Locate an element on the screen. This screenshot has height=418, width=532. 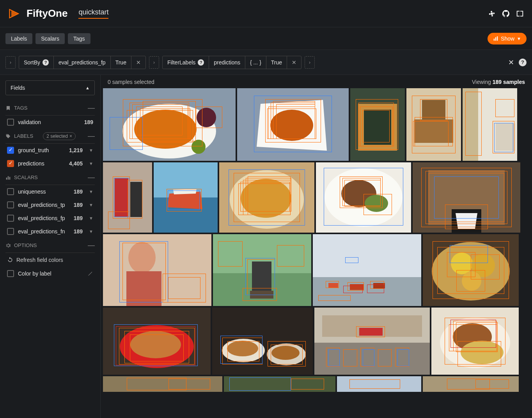
scalars-chip: Scalars is located at coordinates (50, 39).